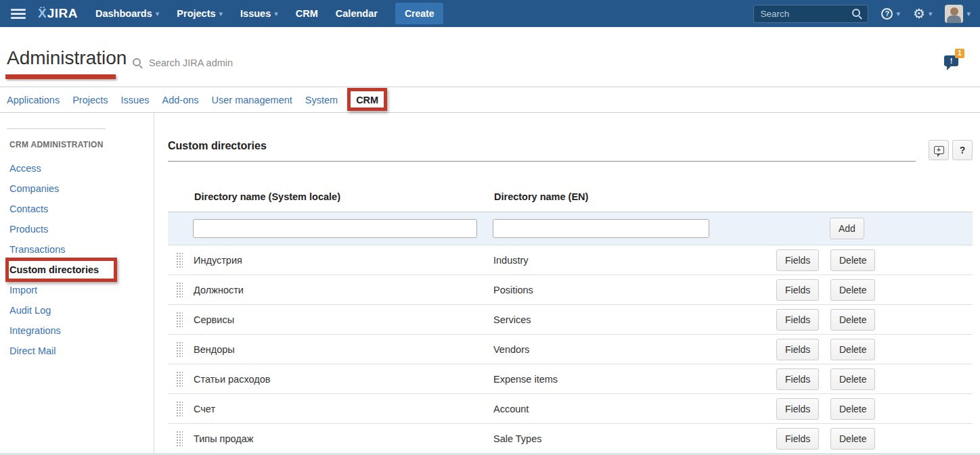  What do you see at coordinates (570, 350) in the screenshot?
I see `table-row: Вендоры Vendors Fields Delete` at bounding box center [570, 350].